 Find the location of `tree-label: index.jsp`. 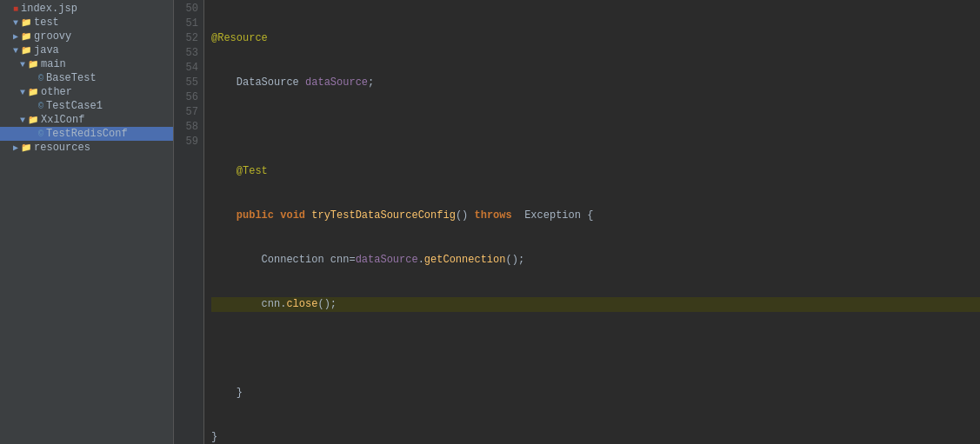

tree-label: index.jsp is located at coordinates (49, 9).